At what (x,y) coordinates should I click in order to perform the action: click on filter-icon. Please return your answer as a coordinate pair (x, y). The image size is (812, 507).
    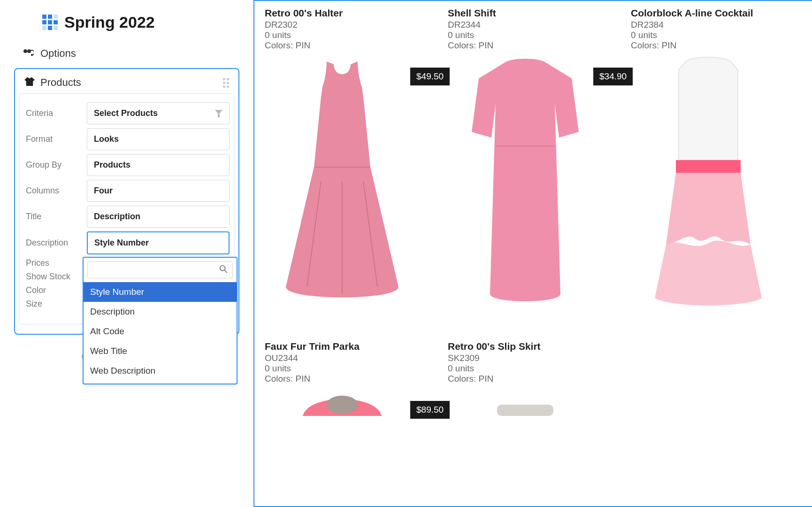
    Looking at the image, I should click on (219, 114).